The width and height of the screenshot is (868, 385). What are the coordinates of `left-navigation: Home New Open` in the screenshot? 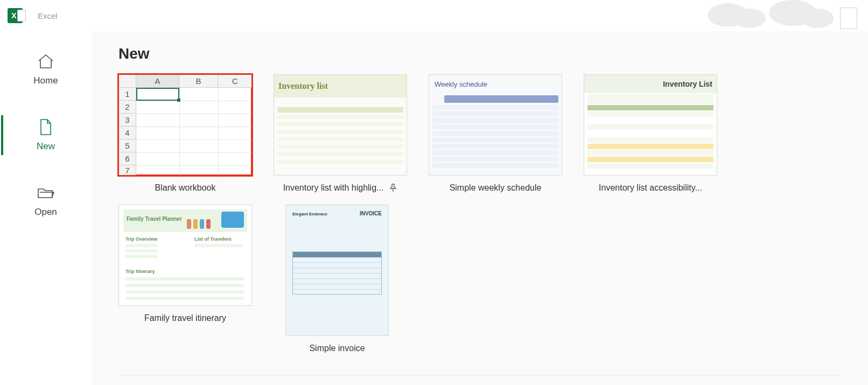 It's located at (46, 208).